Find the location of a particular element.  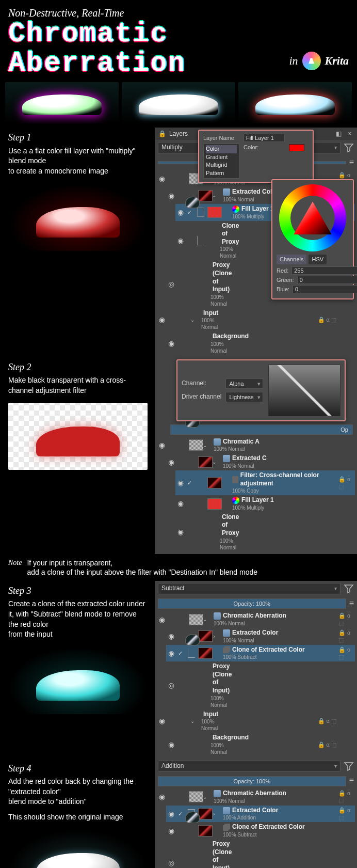

title-line-1: Chromatic is located at coordinates (178, 34).